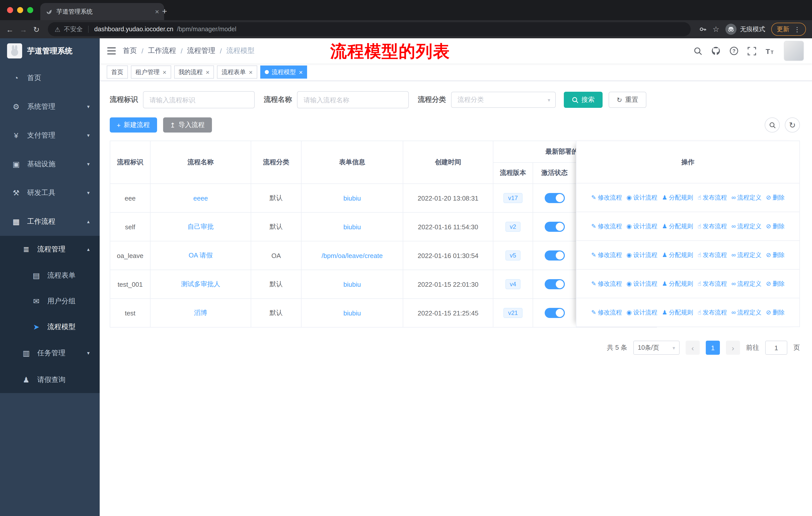 Image resolution: width=812 pixels, height=516 pixels. I want to click on process-name-link: eeee, so click(201, 198).